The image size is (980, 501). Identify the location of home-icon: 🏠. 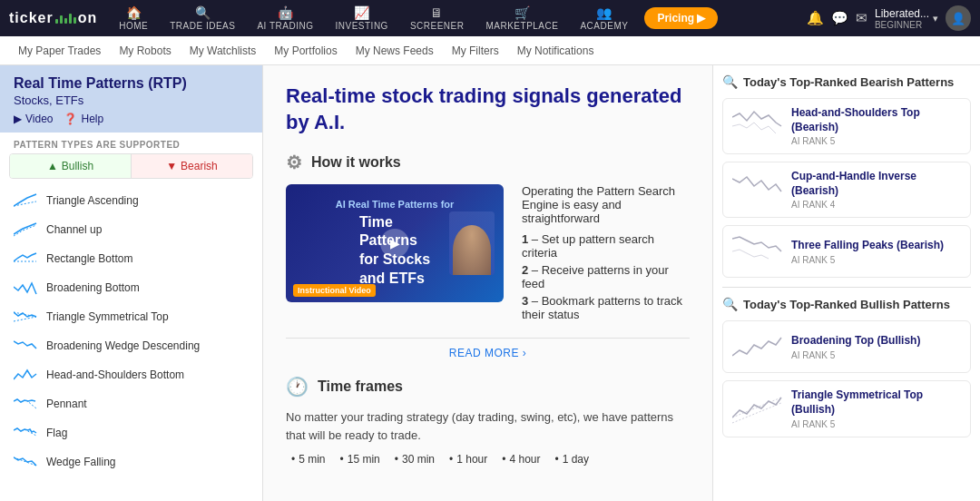
(134, 13).